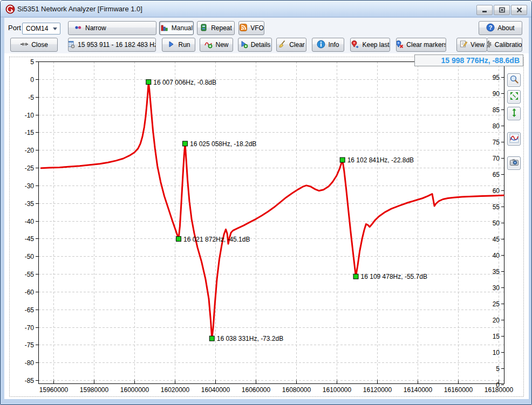 The height and width of the screenshot is (405, 532). Describe the element at coordinates (418, 390) in the screenshot. I see `svg-text: 16140000` at that location.